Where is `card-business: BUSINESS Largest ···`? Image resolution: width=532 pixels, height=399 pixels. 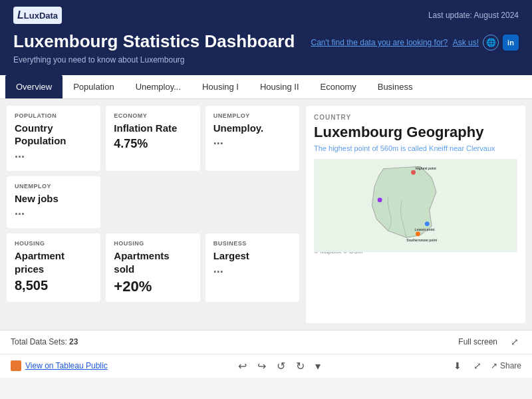 card-business: BUSINESS Largest ··· is located at coordinates (253, 267).